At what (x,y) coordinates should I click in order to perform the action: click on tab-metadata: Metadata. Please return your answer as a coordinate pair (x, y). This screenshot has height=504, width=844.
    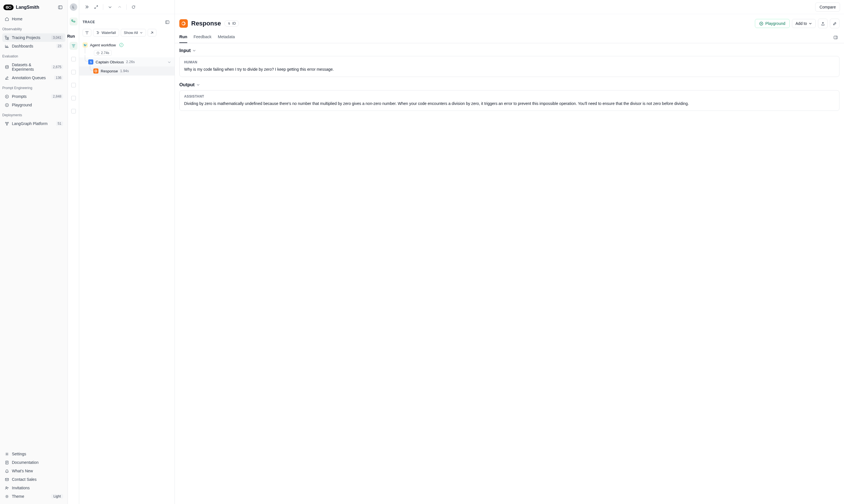
    Looking at the image, I should click on (226, 37).